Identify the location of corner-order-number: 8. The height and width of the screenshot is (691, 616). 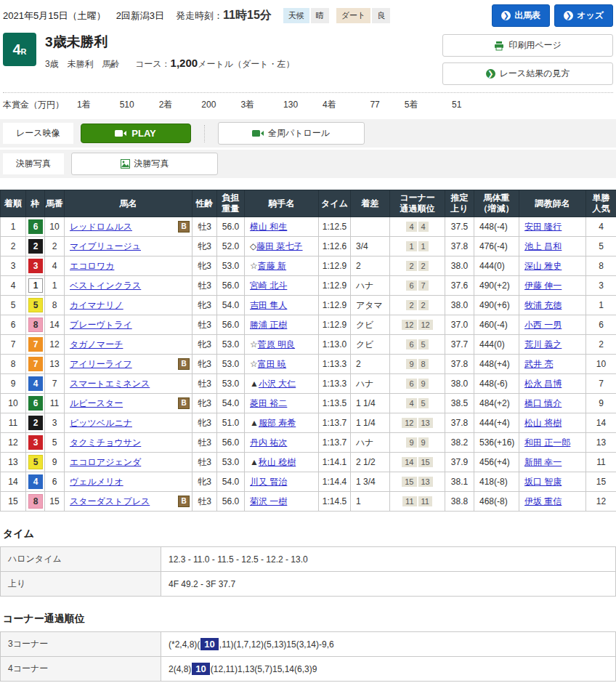
(423, 364).